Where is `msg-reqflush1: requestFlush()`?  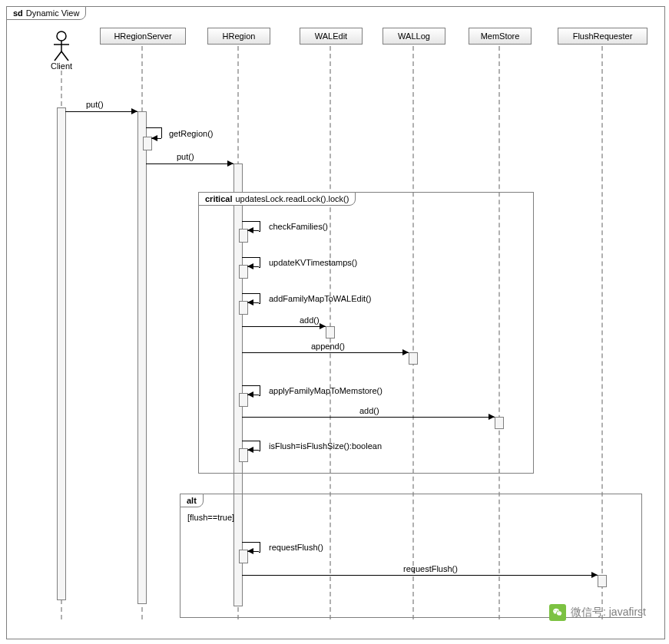
msg-reqflush1: requestFlush() is located at coordinates (296, 547).